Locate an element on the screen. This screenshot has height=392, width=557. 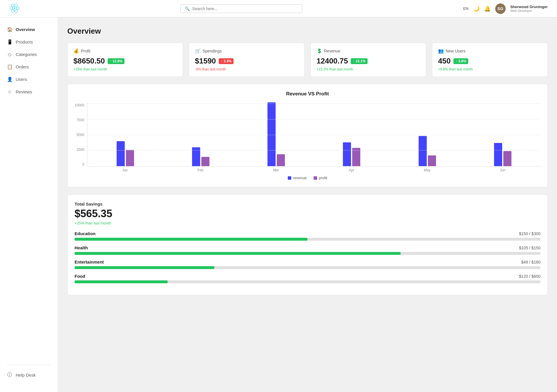
chart-grid is located at coordinates (314, 135).